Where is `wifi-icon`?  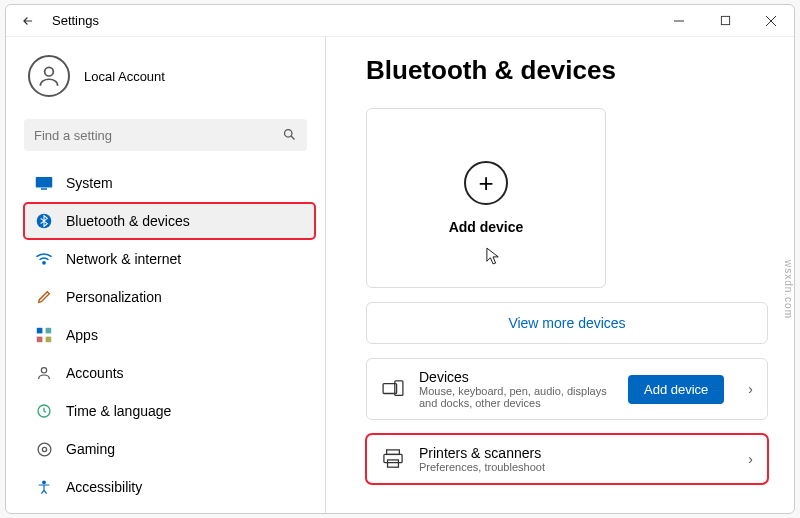
wifi-icon is located at coordinates (44, 259).